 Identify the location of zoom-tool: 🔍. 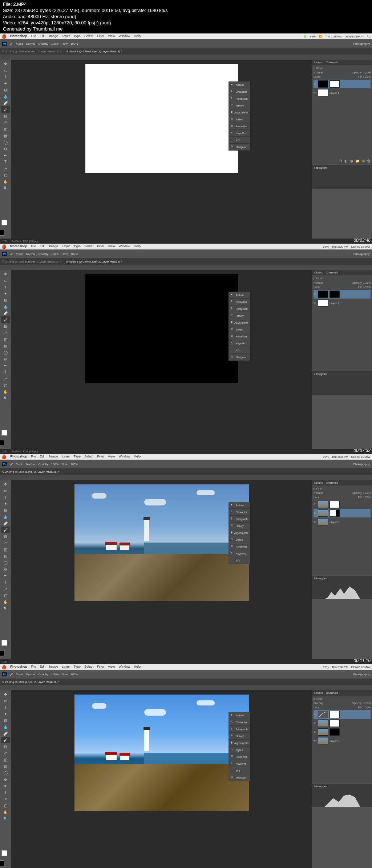
(5, 188).